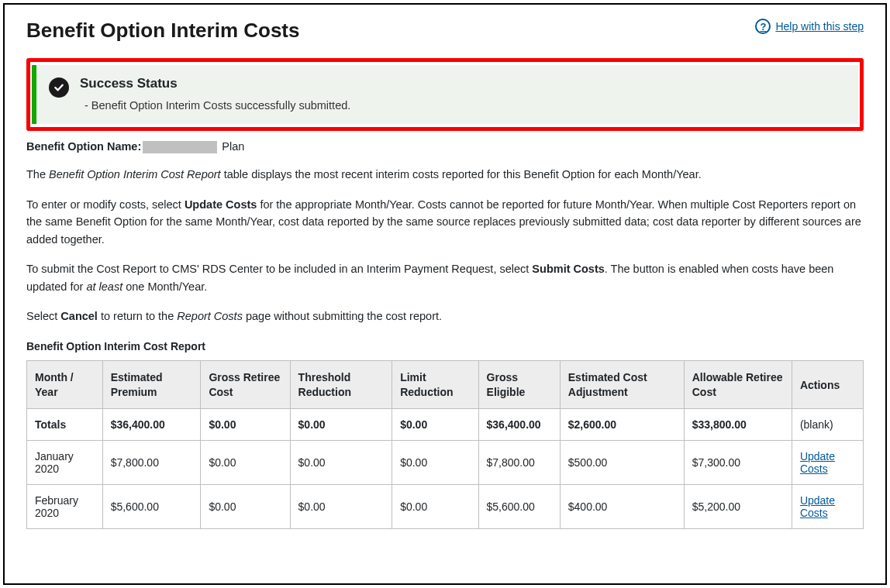 The width and height of the screenshot is (890, 588). What do you see at coordinates (65, 384) in the screenshot?
I see `col-month-year: Month / Year` at bounding box center [65, 384].